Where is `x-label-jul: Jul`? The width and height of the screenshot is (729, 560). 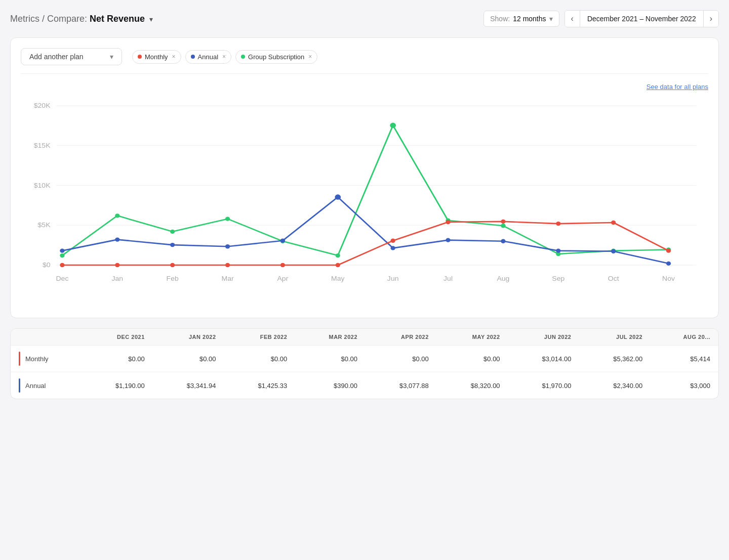
x-label-jul: Jul is located at coordinates (448, 279).